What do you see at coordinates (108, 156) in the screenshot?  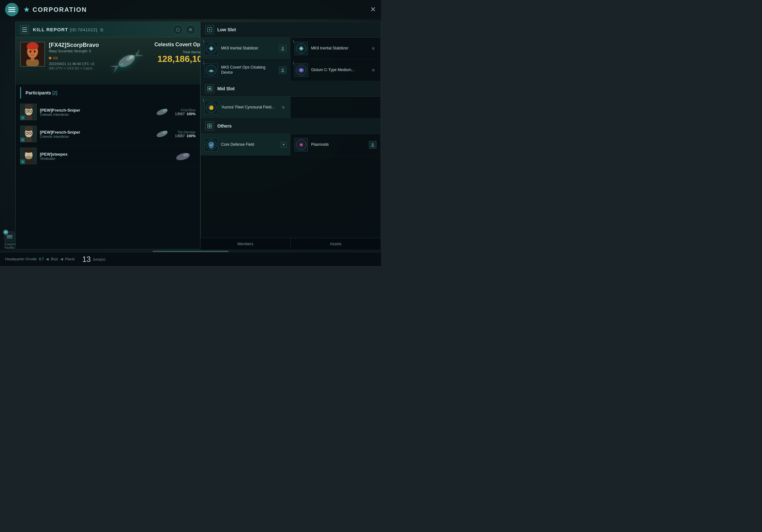 I see `participant-row: ★ [PEW]steepex Vindicator` at bounding box center [108, 156].